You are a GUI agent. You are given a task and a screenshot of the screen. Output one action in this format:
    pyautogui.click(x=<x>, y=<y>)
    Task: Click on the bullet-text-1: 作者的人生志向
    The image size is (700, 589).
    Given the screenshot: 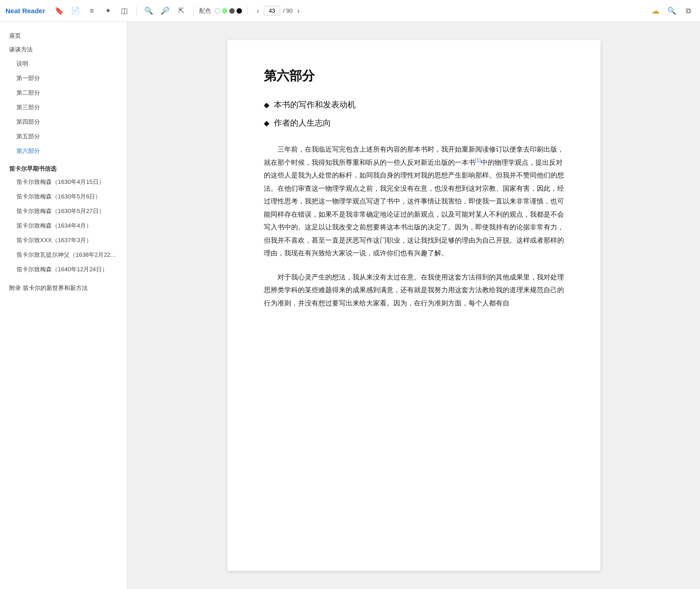 What is the action you would take?
    pyautogui.click(x=302, y=123)
    